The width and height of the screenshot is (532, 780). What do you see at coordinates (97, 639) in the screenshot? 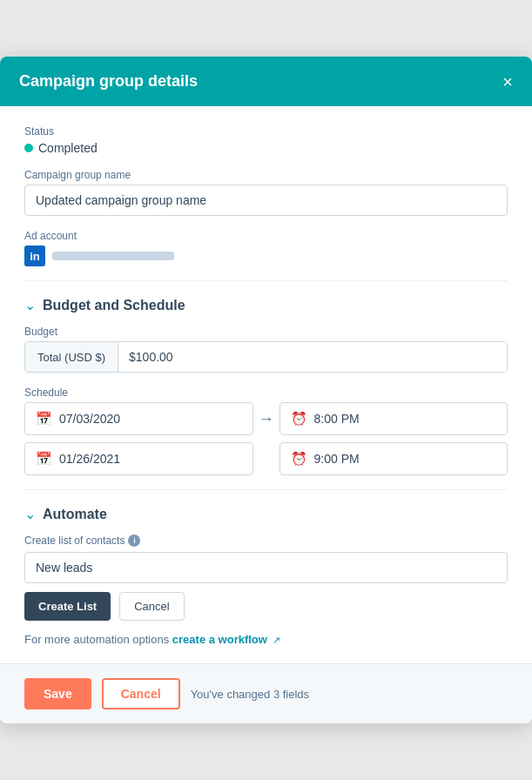
I see `automation-text: For more automation options` at bounding box center [97, 639].